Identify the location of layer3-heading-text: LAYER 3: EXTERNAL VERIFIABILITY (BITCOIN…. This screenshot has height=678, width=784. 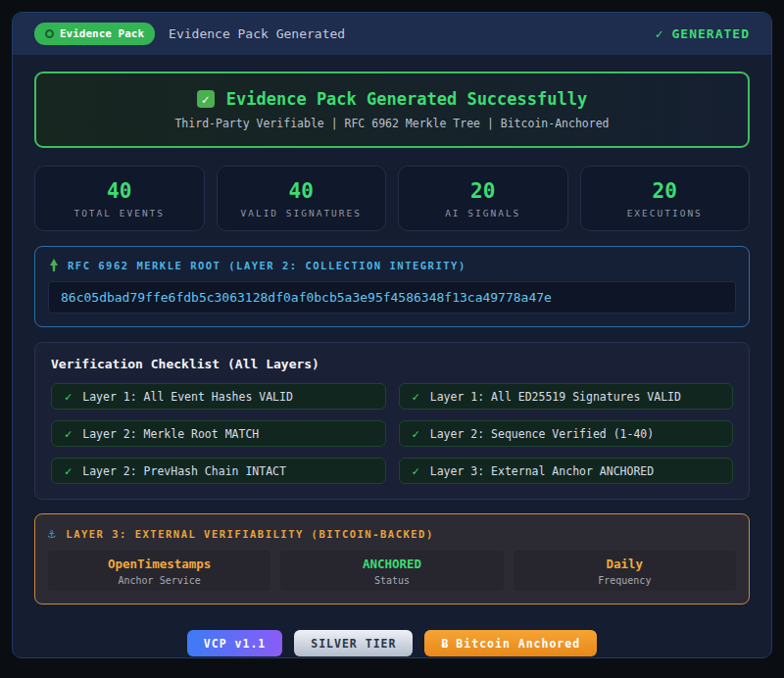
(249, 534).